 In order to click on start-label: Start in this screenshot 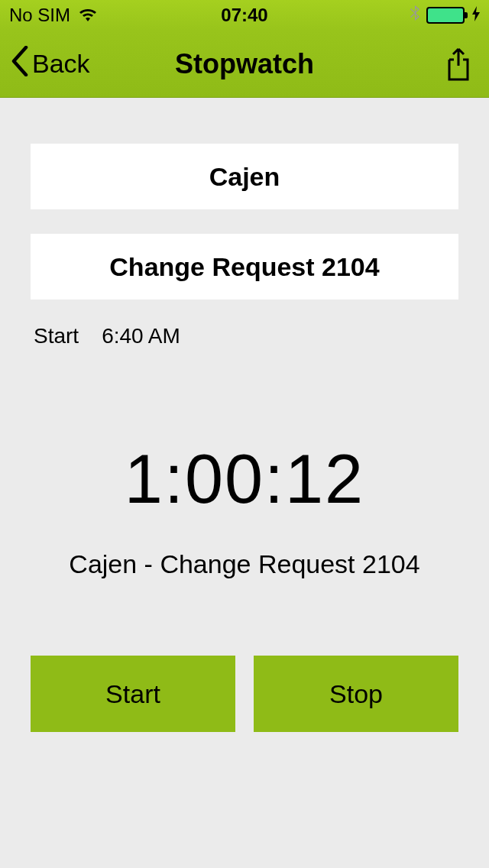, I will do `click(57, 336)`.